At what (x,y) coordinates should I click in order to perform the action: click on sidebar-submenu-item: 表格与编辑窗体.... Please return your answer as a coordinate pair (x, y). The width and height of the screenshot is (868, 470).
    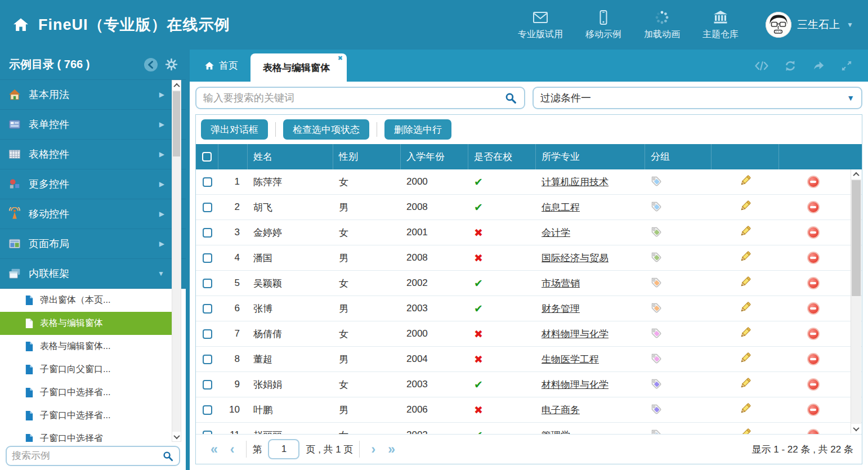
    Looking at the image, I should click on (86, 347).